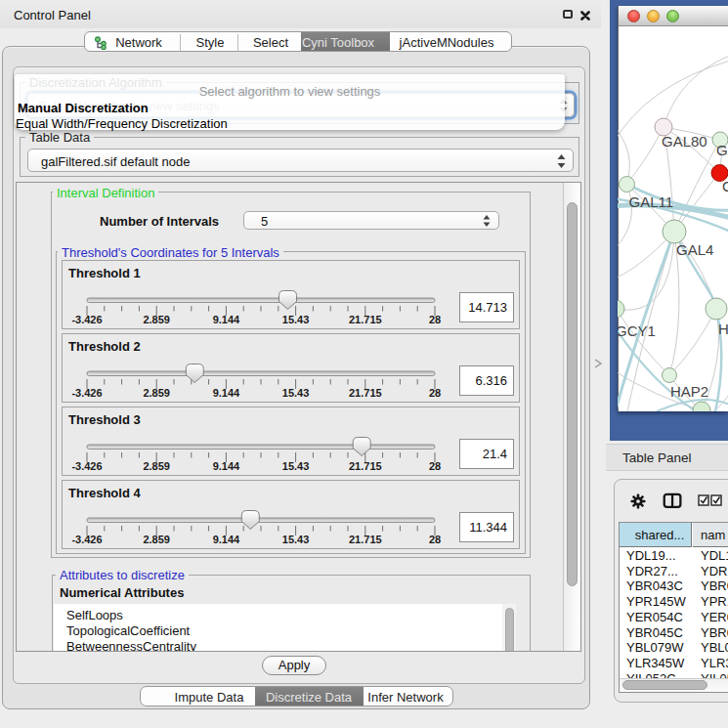  Describe the element at coordinates (690, 391) in the screenshot. I see `svg-text: HAP2` at that location.